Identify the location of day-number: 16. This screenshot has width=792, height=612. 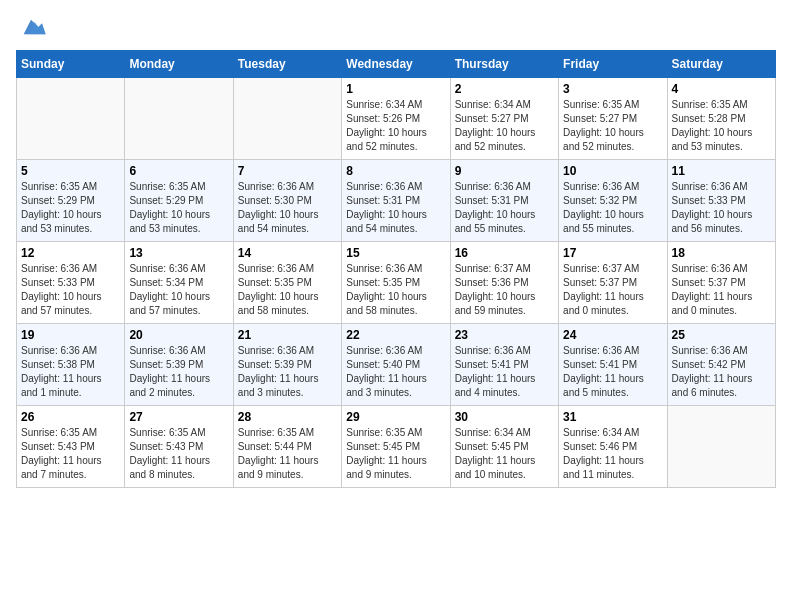
(504, 253).